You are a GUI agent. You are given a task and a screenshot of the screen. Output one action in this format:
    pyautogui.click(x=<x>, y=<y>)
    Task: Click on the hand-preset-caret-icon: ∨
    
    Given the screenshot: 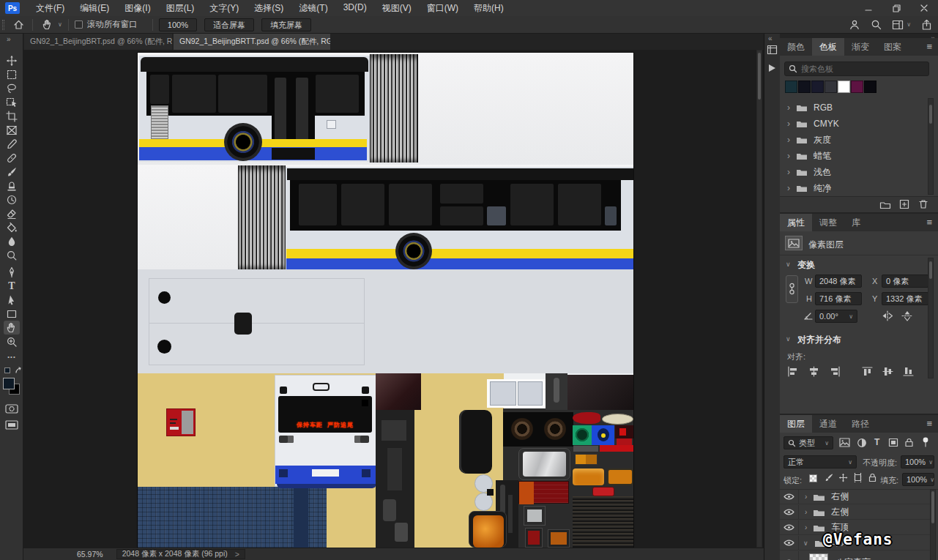 What is the action you would take?
    pyautogui.click(x=60, y=25)
    